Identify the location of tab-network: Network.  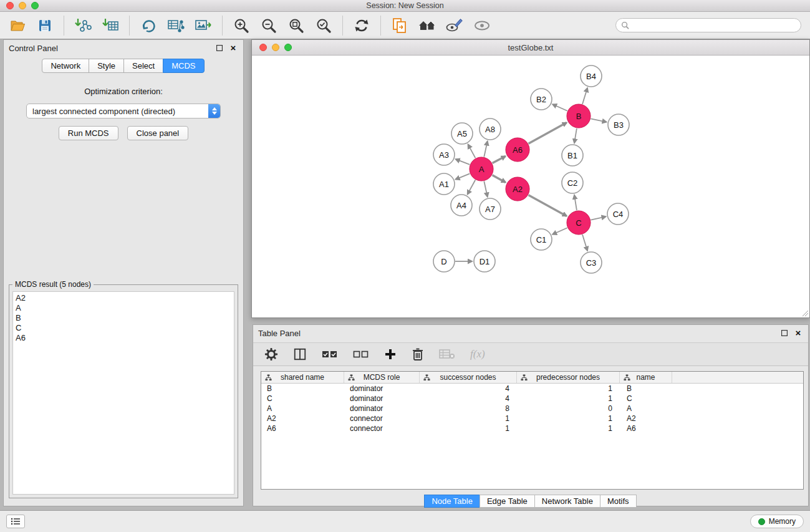
(65, 66).